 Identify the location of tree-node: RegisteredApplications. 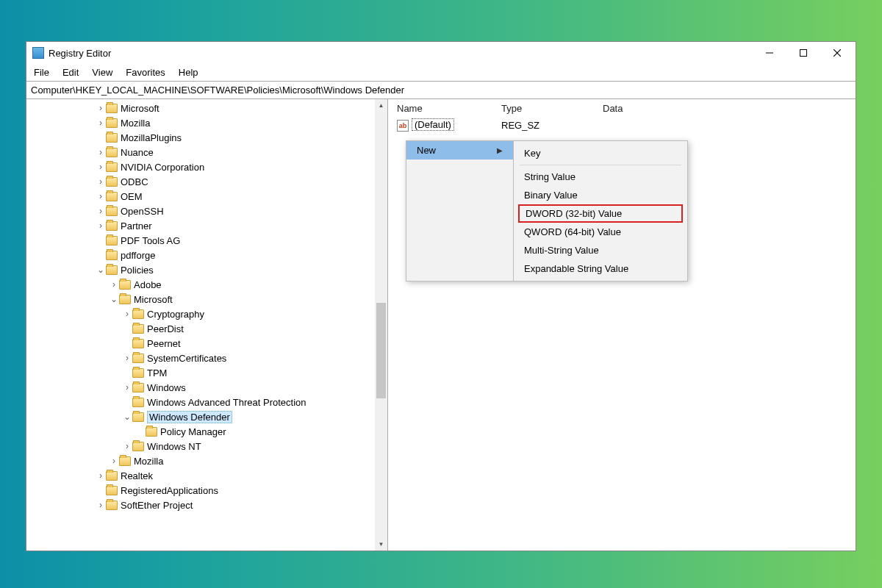
(207, 490).